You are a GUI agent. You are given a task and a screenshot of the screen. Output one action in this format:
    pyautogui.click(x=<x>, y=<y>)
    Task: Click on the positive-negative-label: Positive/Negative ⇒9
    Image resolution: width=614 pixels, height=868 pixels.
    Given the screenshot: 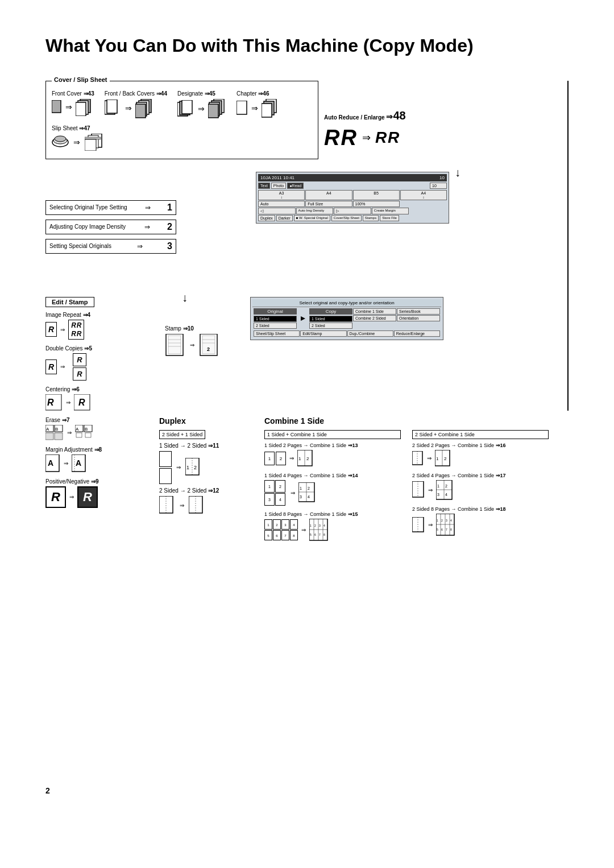 What is the action you would take?
    pyautogui.click(x=102, y=481)
    